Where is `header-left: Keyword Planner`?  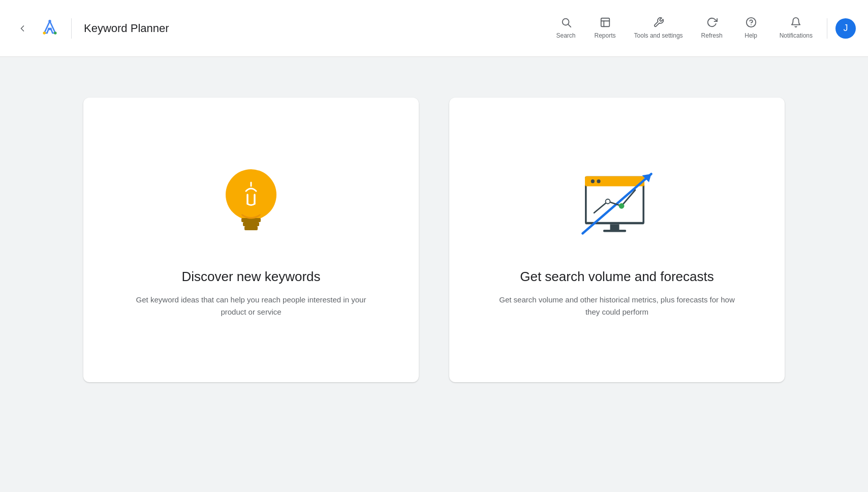 header-left: Keyword Planner is located at coordinates (280, 28).